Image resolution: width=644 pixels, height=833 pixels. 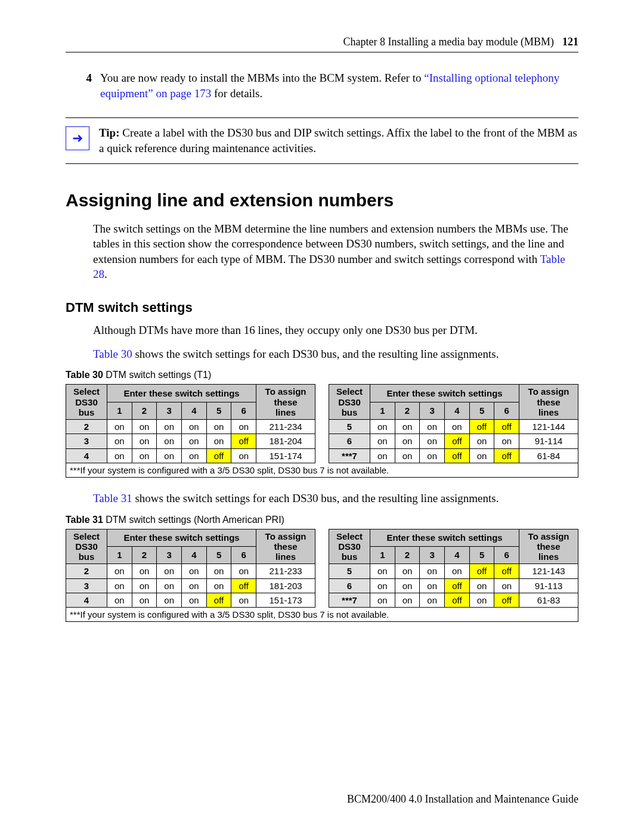 What do you see at coordinates (113, 354) in the screenshot?
I see `link-table-30: Table 30` at bounding box center [113, 354].